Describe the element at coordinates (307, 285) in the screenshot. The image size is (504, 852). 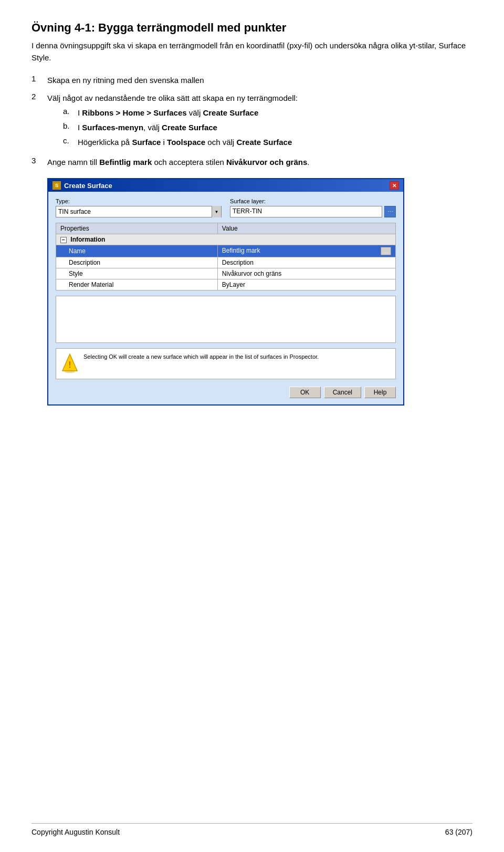
I see `render-material-value-cell: ByLayer` at that location.